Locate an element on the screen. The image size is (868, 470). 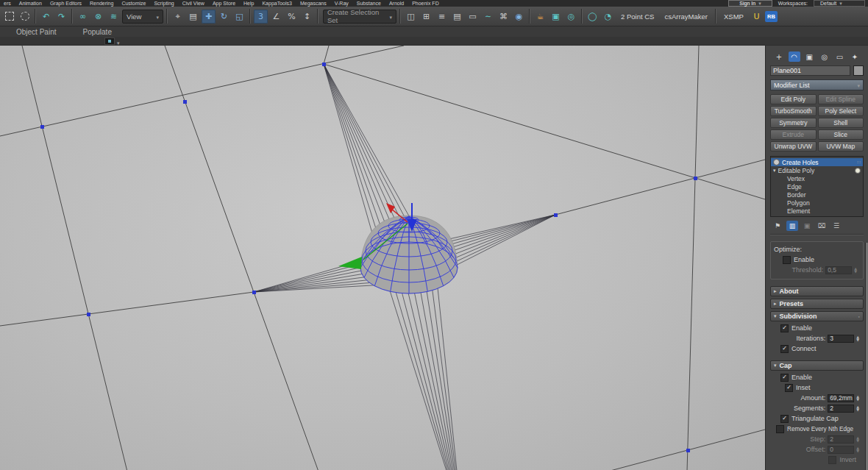
rendered-frame-window-icon: ▣ is located at coordinates (556, 16).